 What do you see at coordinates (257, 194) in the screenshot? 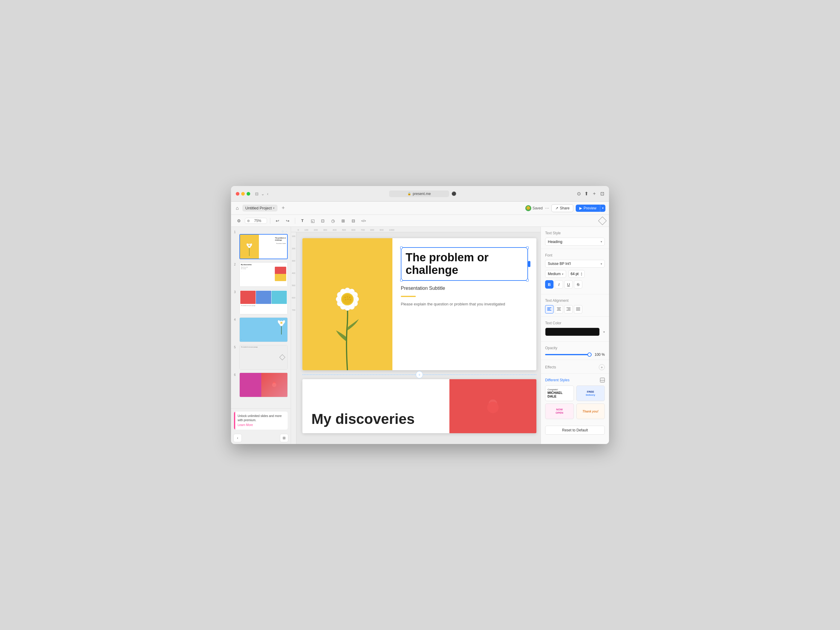
I see `sidebar-toggle-icon: ⊟` at bounding box center [257, 194].